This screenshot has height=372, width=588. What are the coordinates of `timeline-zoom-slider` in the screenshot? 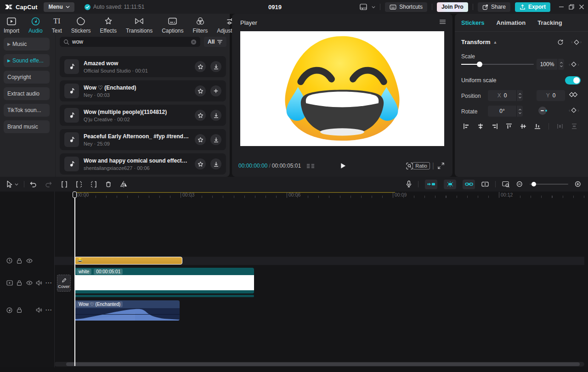 It's located at (549, 184).